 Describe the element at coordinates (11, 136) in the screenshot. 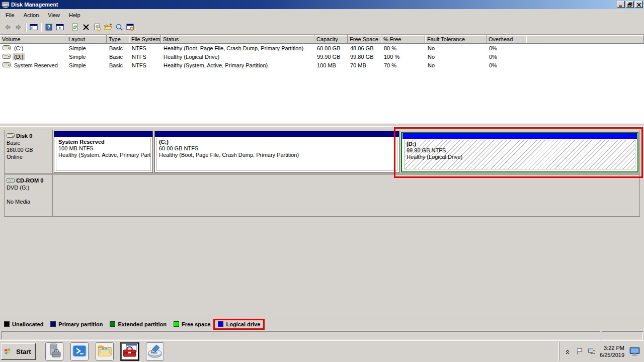

I see `disk-icon` at that location.